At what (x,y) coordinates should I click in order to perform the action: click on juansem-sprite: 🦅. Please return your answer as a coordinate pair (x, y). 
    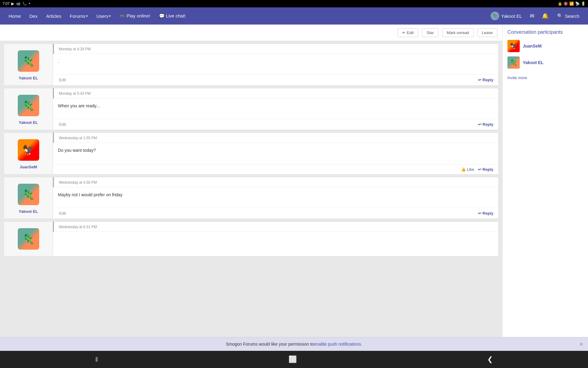
    Looking at the image, I should click on (28, 150).